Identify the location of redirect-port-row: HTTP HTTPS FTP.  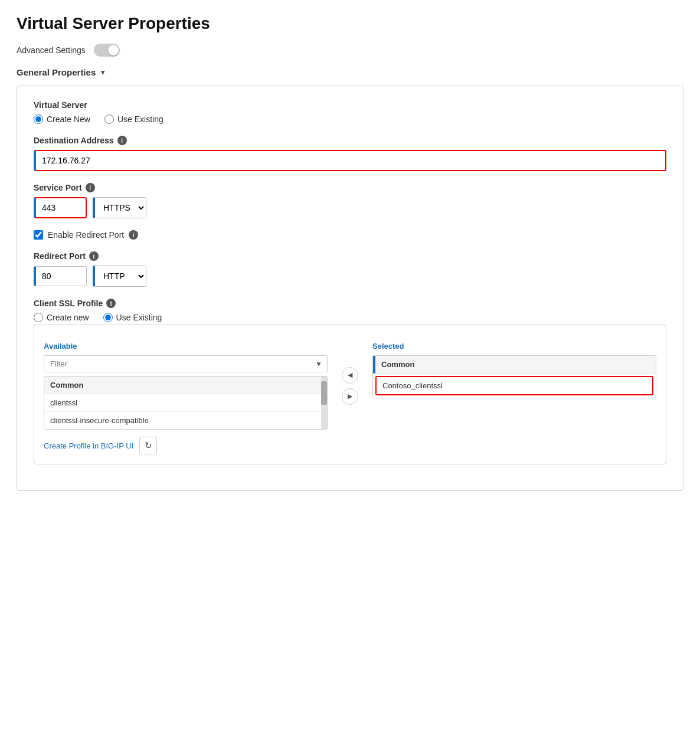
(350, 276).